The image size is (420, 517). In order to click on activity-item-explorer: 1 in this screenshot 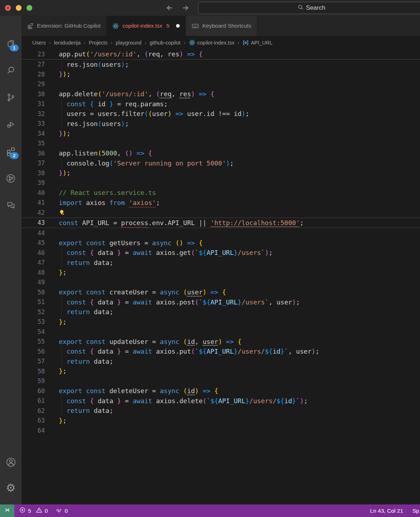, I will do `click(11, 44)`.